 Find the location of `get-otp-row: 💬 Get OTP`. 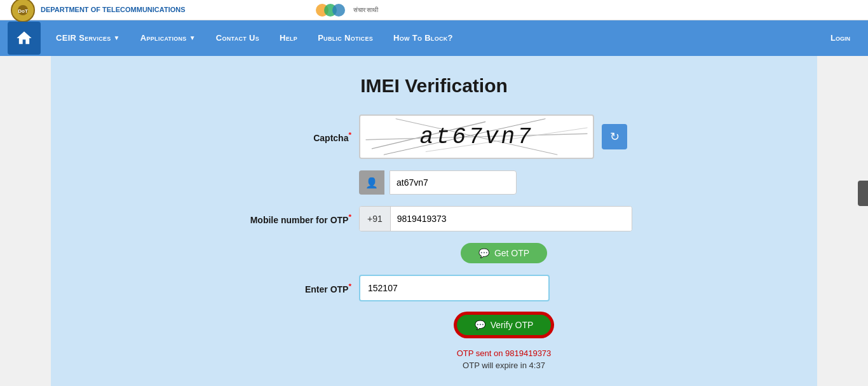

get-otp-row: 💬 Get OTP is located at coordinates (434, 253).